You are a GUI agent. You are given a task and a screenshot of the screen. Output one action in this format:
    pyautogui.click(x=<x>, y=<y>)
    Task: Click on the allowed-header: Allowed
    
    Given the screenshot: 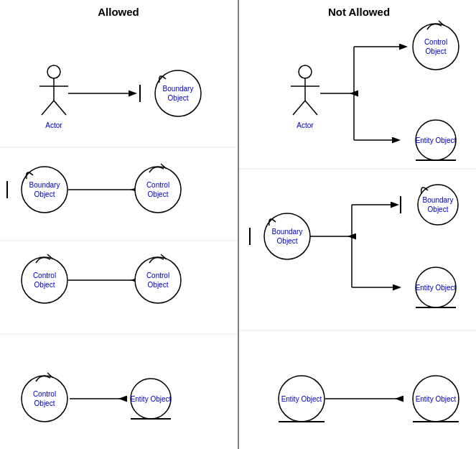 What is the action you would take?
    pyautogui.click(x=118, y=11)
    